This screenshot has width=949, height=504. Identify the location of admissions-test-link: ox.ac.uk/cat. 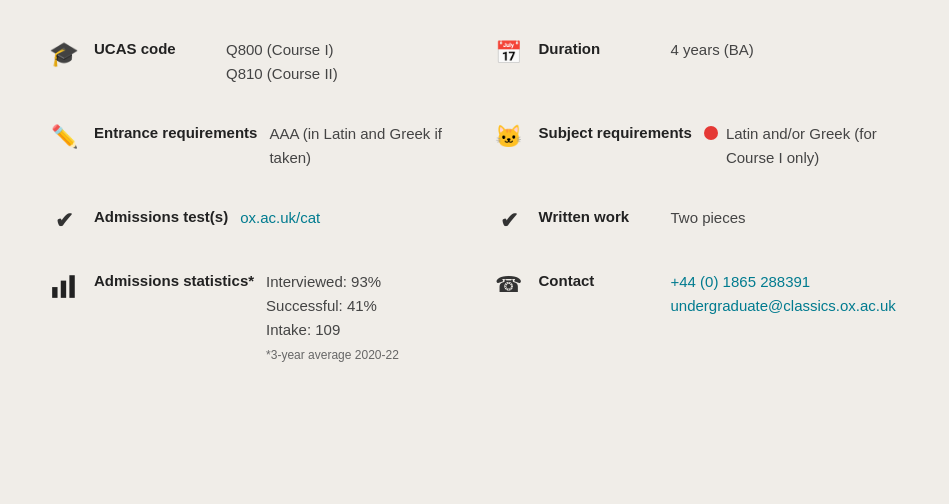
(280, 218).